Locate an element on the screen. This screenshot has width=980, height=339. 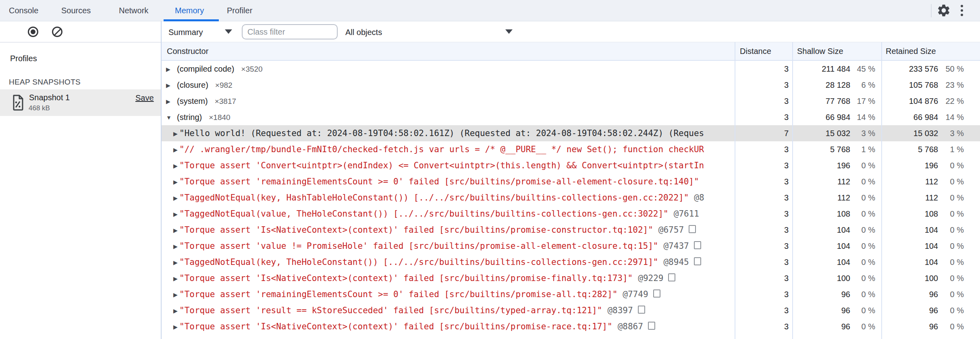
collapse-arrow-icon: ▼ is located at coordinates (172, 118).